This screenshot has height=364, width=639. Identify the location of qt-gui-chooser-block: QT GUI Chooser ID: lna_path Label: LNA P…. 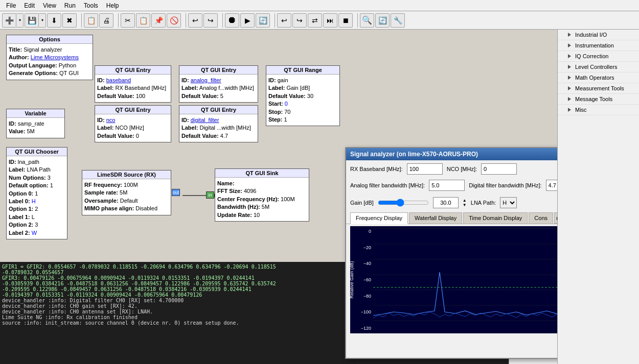
(37, 193).